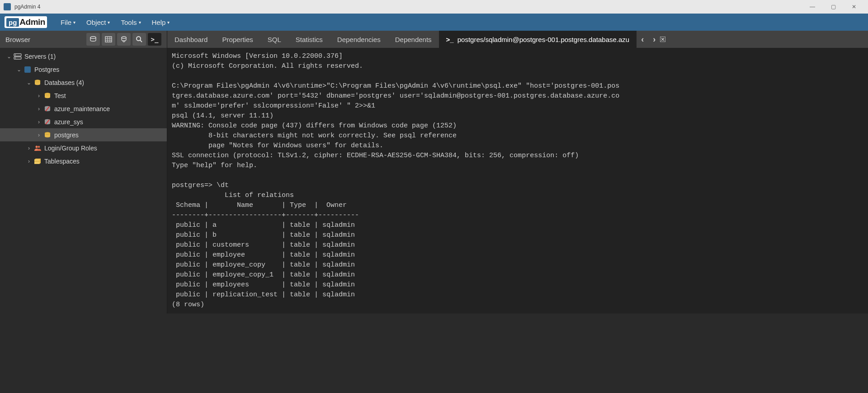 This screenshot has height=393, width=868. Describe the element at coordinates (654, 40) in the screenshot. I see `tab-nav-next: ›` at that location.